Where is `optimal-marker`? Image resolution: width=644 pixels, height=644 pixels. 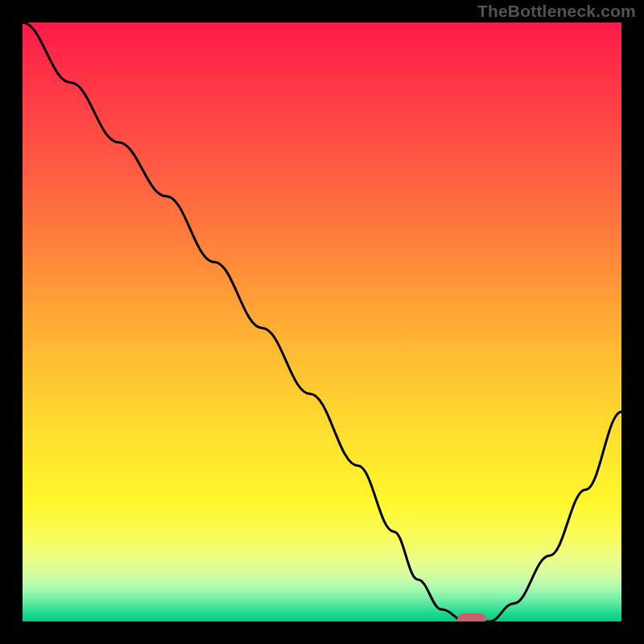 optimal-marker is located at coordinates (472, 617).